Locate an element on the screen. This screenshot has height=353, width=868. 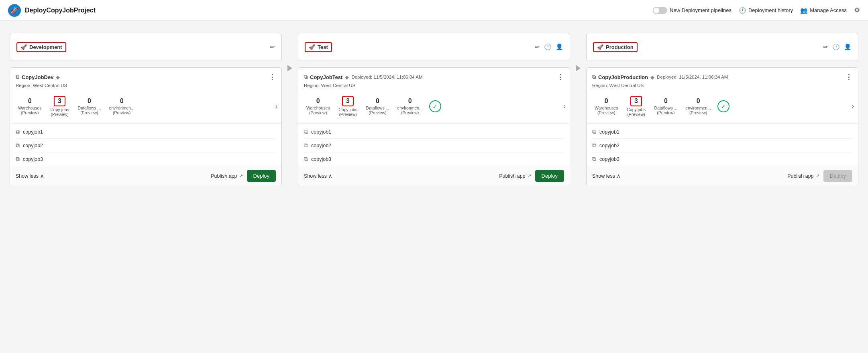
external-link-icon: ↗ is located at coordinates (241, 176).